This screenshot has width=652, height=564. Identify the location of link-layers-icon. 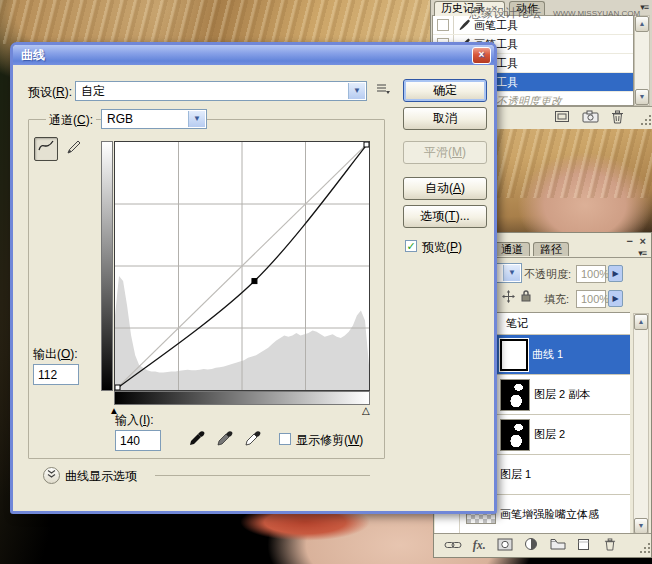
(453, 546).